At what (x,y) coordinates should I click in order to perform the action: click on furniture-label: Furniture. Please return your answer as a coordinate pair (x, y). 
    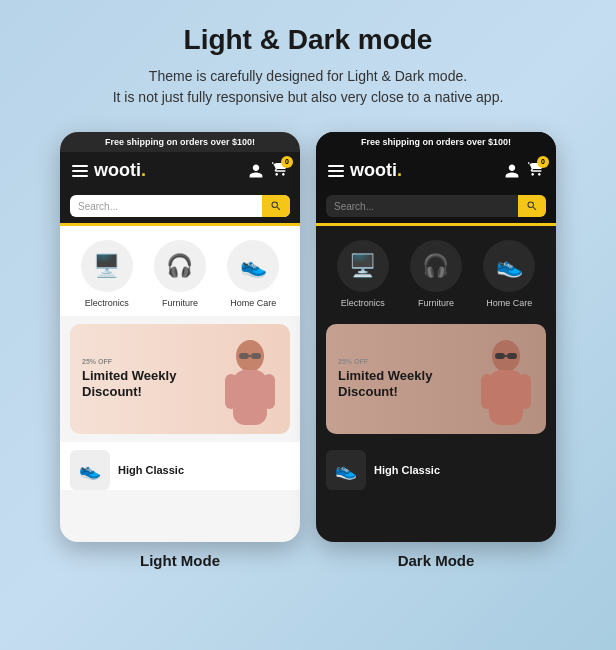
    Looking at the image, I should click on (180, 303).